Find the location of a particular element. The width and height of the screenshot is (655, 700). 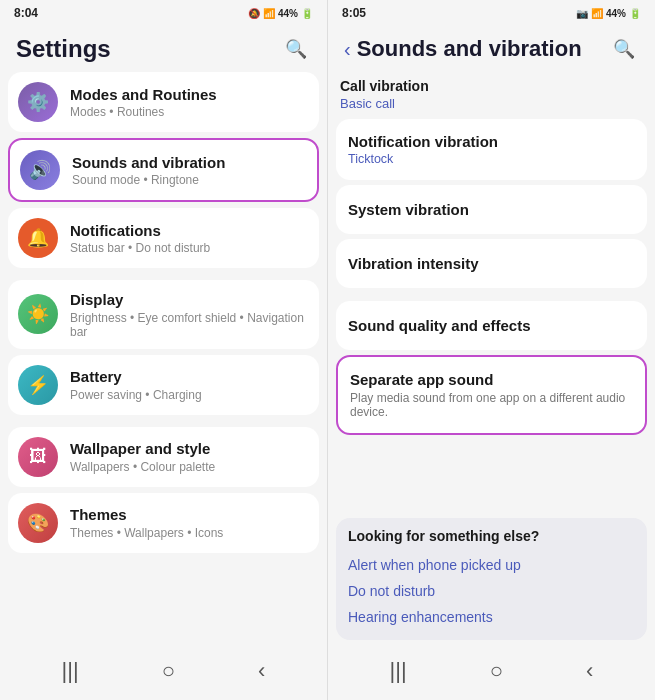

modes-title: Modes and Routines is located at coordinates (144, 95).